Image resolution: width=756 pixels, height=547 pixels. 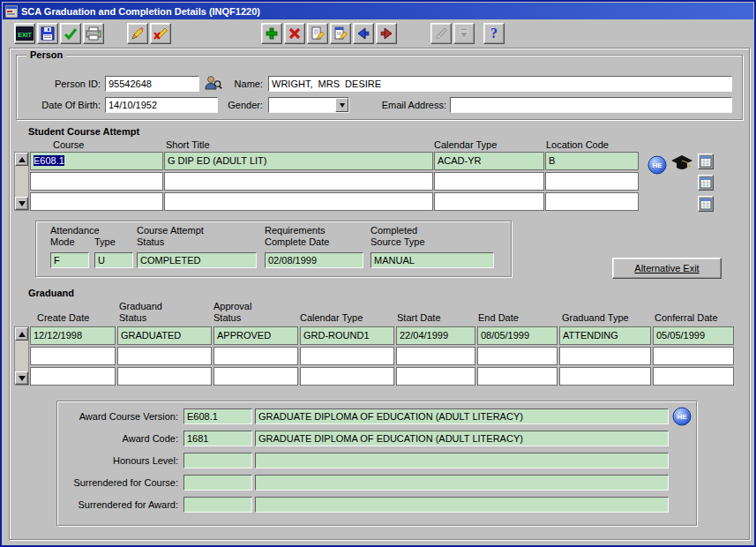 I want to click on record-list-icon, so click(x=706, y=204).